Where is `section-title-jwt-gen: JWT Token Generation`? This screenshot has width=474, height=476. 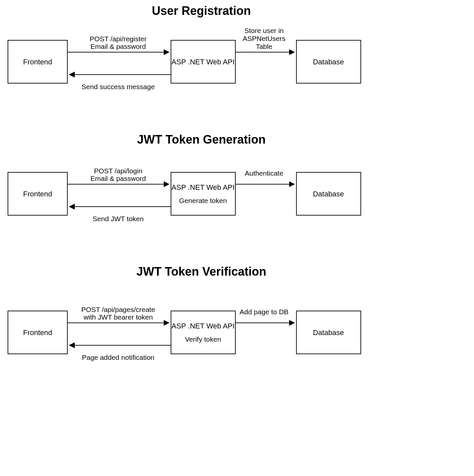
section-title-jwt-gen: JWT Token Generation is located at coordinates (201, 139).